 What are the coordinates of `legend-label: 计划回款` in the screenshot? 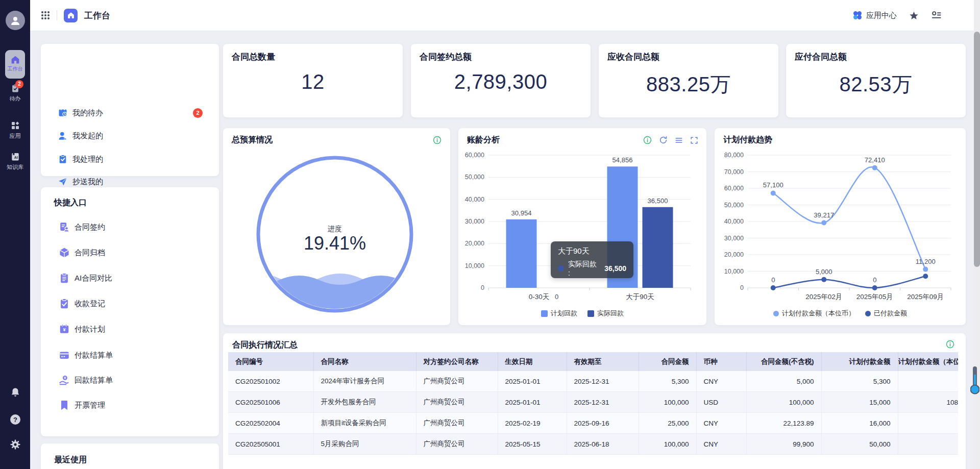 It's located at (564, 313).